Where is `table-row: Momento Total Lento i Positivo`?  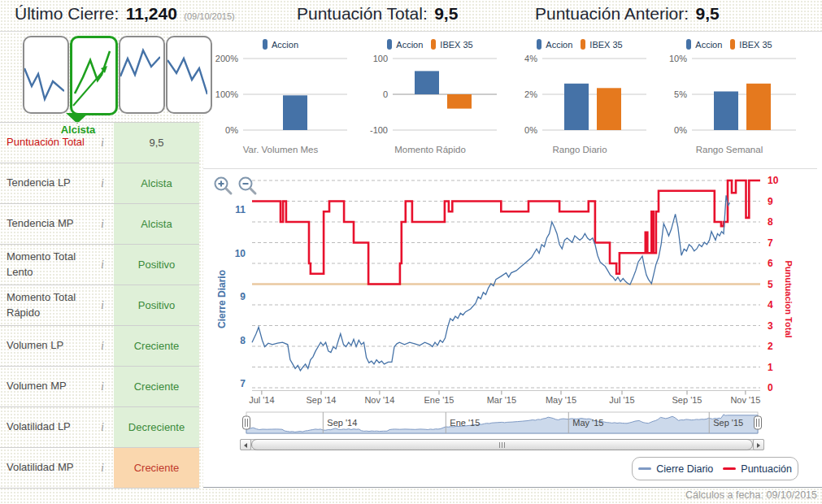
table-row: Momento Total Lento i Positivo is located at coordinates (99, 265).